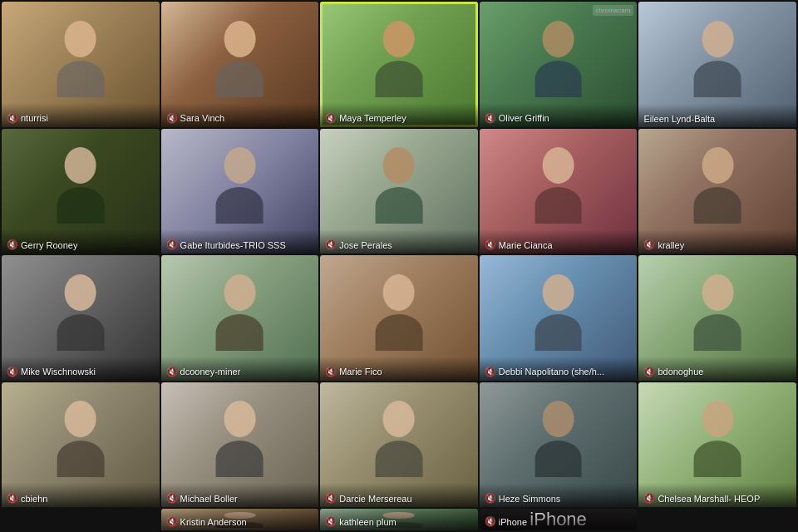 The height and width of the screenshot is (532, 798). What do you see at coordinates (81, 191) in the screenshot?
I see `participant-tile: 🔇 Gerry Rooney` at bounding box center [81, 191].